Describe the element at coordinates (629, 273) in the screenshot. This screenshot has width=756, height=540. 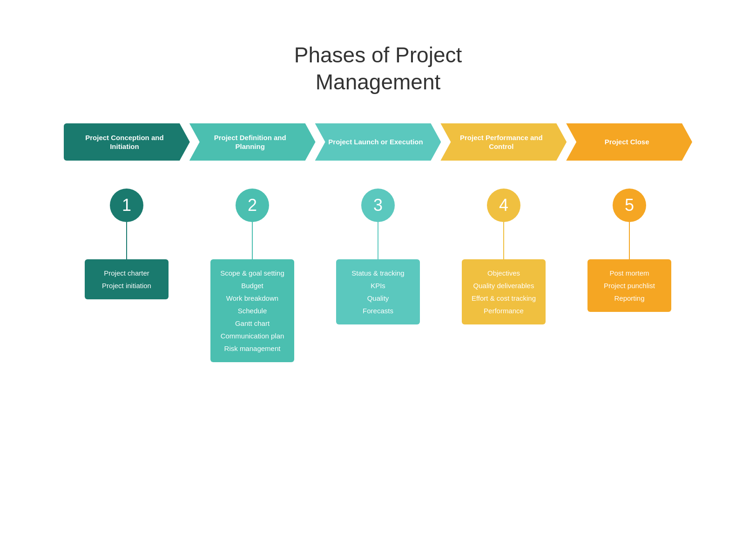
I see `detail-item: Post mortem` at that location.